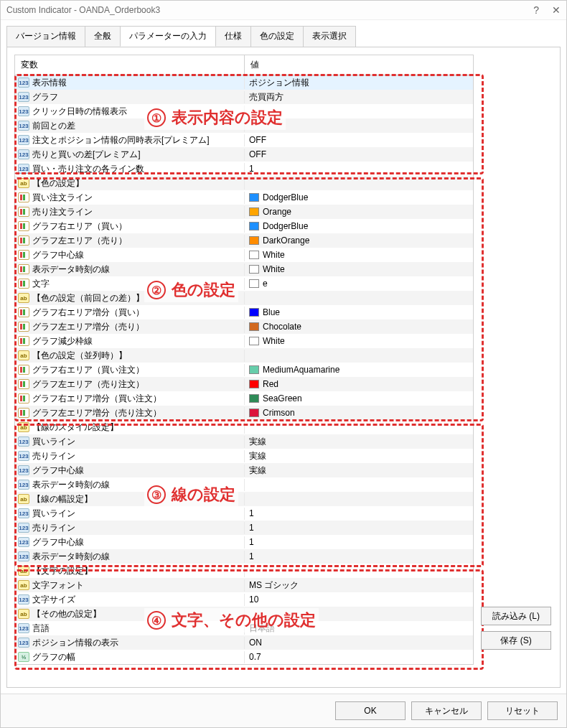 Image resolution: width=567 pixels, height=728 pixels. Describe the element at coordinates (168, 36) in the screenshot. I see `tab-2: パラメーターの入力` at that location.